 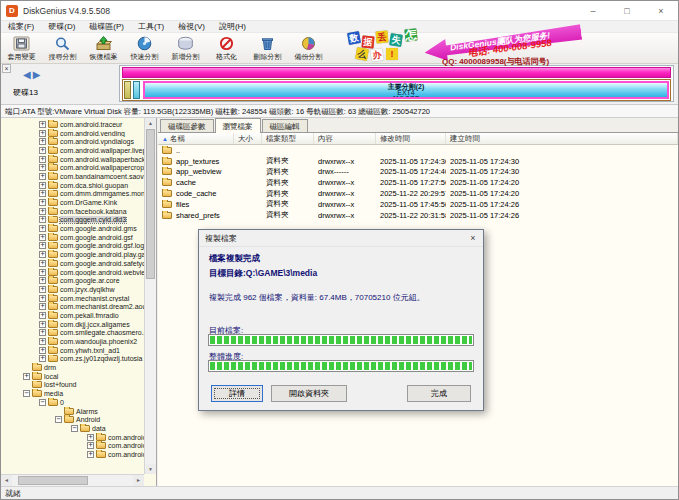 What do you see at coordinates (72, 176) in the screenshot?
I see `tree-item: +com.bandainamcoent.saovs` at bounding box center [72, 176].